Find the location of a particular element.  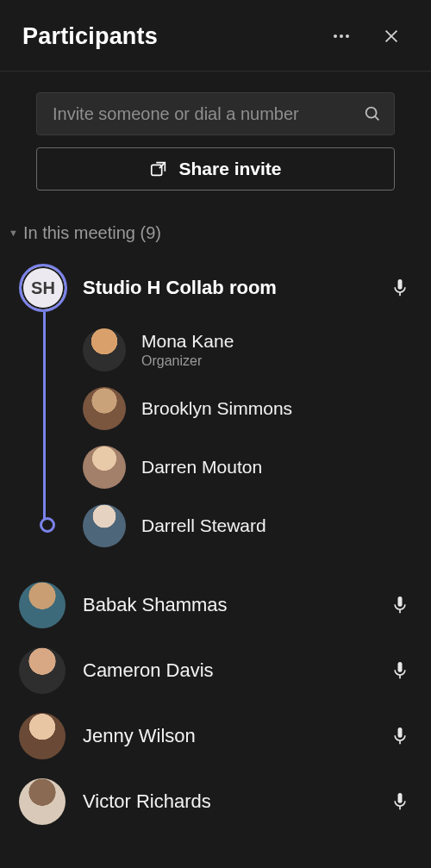

room-avatar: SH is located at coordinates (43, 288).